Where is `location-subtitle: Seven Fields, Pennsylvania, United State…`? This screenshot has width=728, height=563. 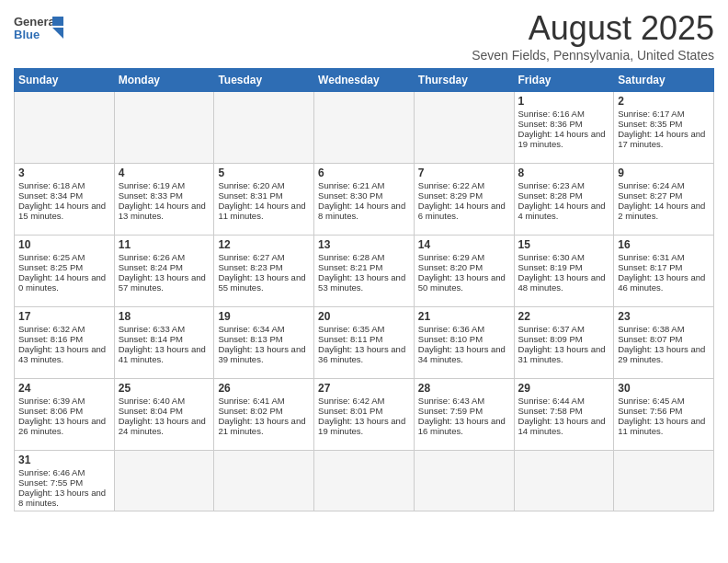 location-subtitle: Seven Fields, Pennsylvania, United State… is located at coordinates (593, 55).